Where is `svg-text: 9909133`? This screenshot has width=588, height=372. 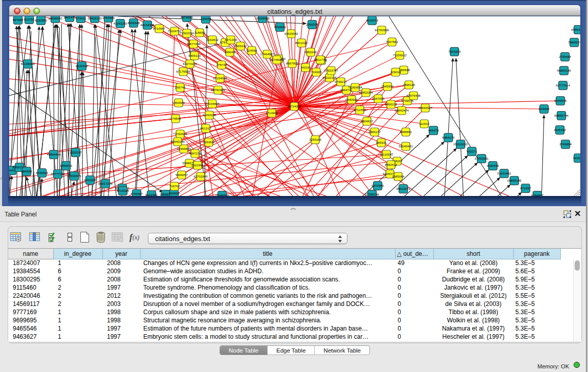
svg-text: 9909133 is located at coordinates (194, 55).